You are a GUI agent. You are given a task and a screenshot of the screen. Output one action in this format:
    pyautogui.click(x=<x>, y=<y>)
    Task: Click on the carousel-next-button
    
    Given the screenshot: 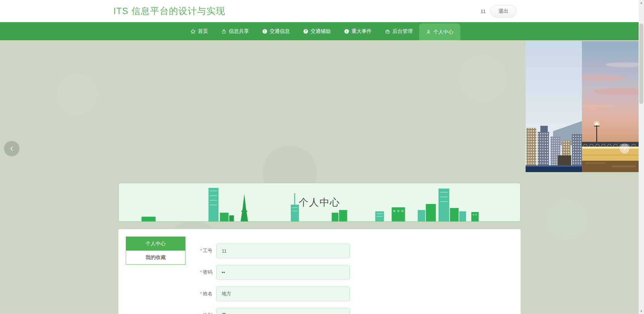 What is the action you would take?
    pyautogui.click(x=625, y=149)
    